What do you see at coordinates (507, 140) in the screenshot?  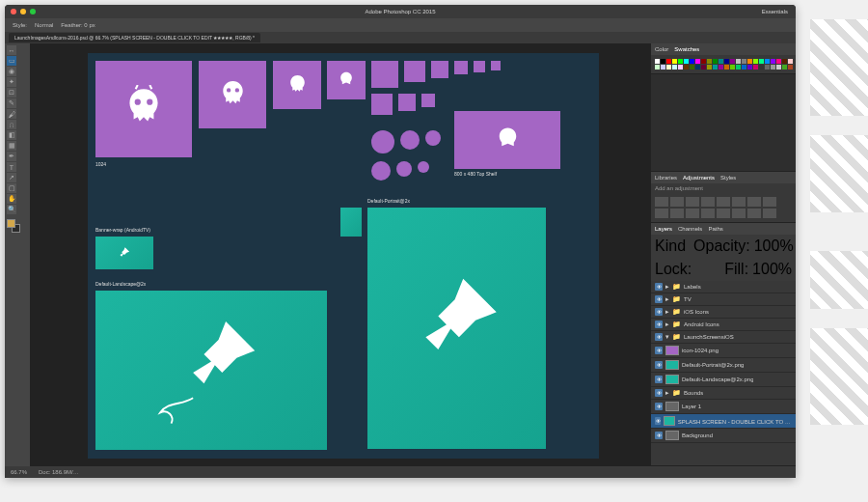 I see `artboard-top-shelf` at bounding box center [507, 140].